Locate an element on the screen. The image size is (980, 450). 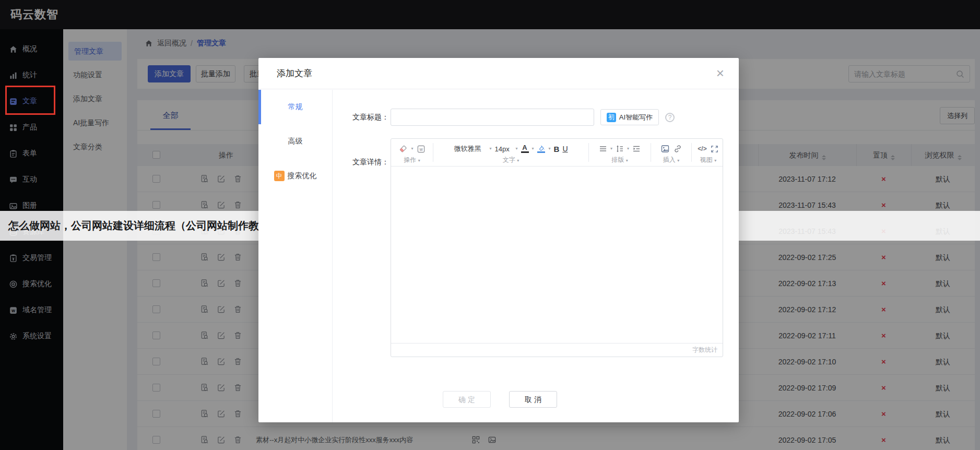
toolbar-group-text: 微软雅黑▾ 14px▾ A▾ ▾ B U 文字 ▾ is located at coordinates (511, 152).